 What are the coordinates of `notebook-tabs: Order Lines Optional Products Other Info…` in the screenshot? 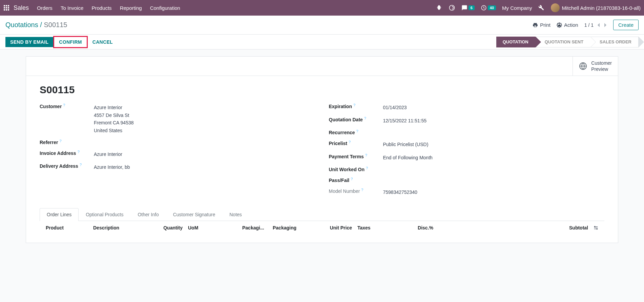 It's located at (322, 215).